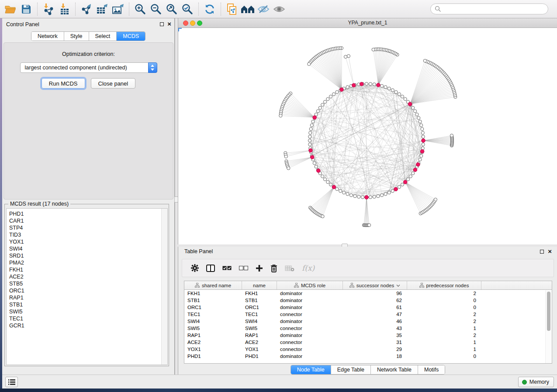  Describe the element at coordinates (368, 356) in the screenshot. I see `table-row: PHD1PHD1dominator180` at that location.